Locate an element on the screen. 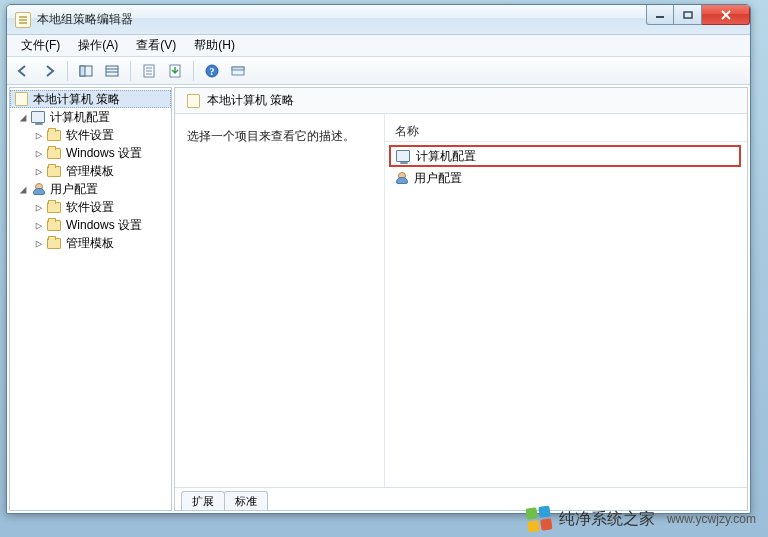  up-button is located at coordinates (86, 71).